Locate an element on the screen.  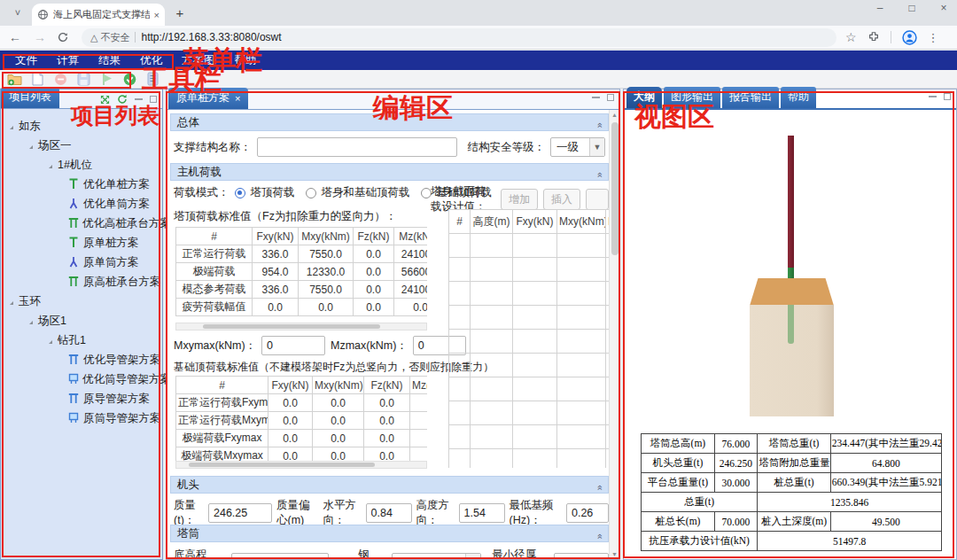
section-header-nacelle: 机头» is located at coordinates (390, 485).